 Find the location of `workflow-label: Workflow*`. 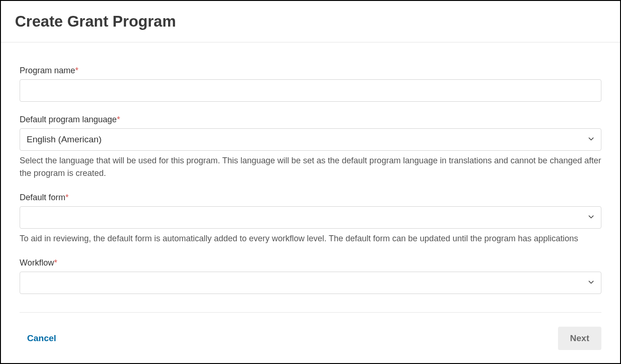

workflow-label: Workflow* is located at coordinates (310, 263).